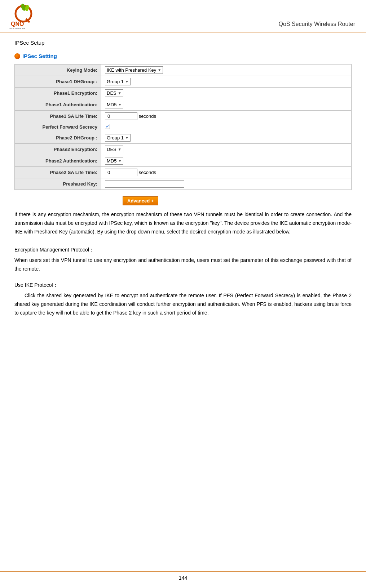 This screenshot has width=366, height=588. I want to click on page-number: 144, so click(183, 578).